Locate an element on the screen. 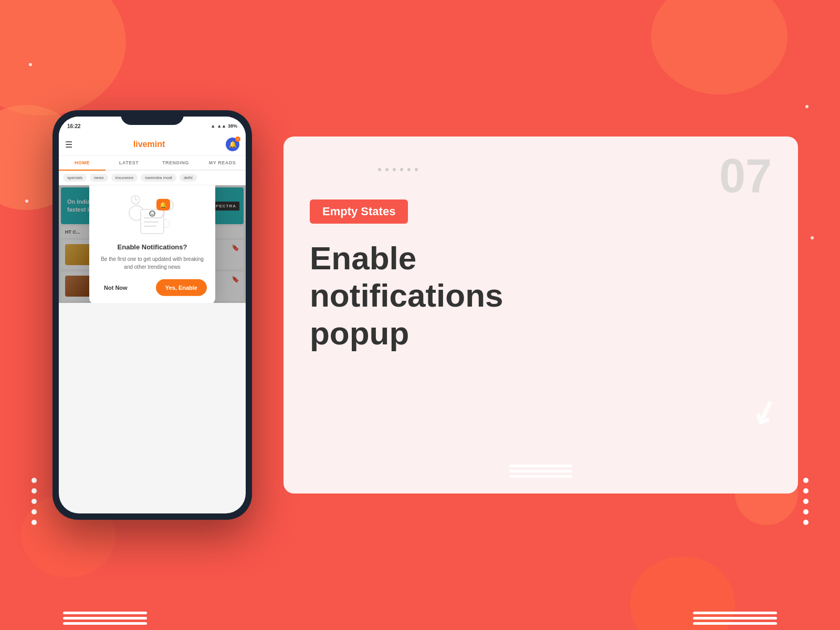  status-icons: ▲ ▲▲ 38% is located at coordinates (224, 126).